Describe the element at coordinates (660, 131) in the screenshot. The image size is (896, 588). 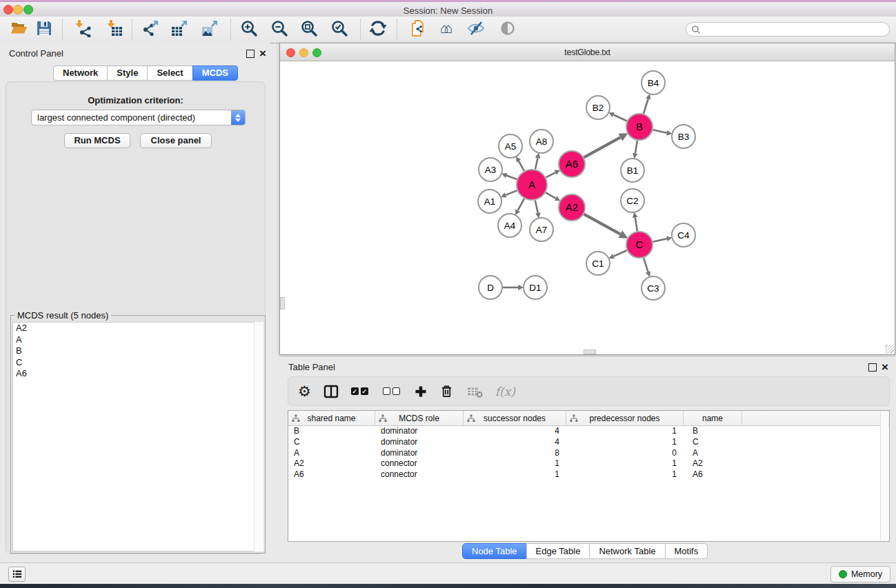
I see `graph-edge-B-B3` at that location.